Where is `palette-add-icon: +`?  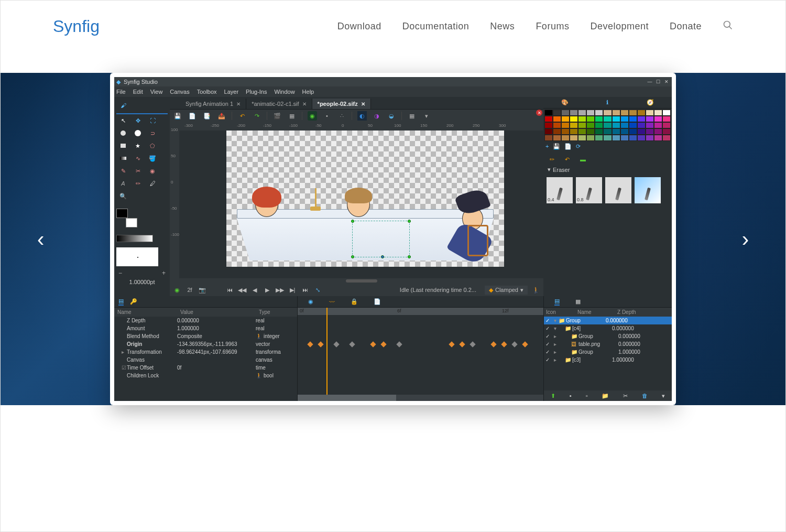
palette-add-icon: + is located at coordinates (547, 147).